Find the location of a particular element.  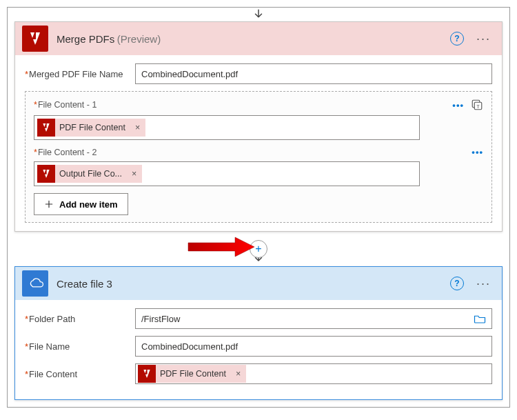

svg-text: T is located at coordinates (478, 106).